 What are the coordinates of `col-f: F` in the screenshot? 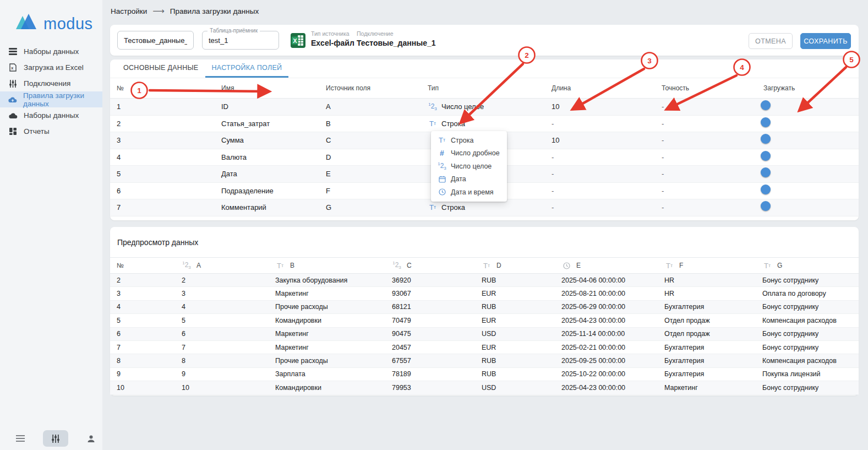 It's located at (681, 265).